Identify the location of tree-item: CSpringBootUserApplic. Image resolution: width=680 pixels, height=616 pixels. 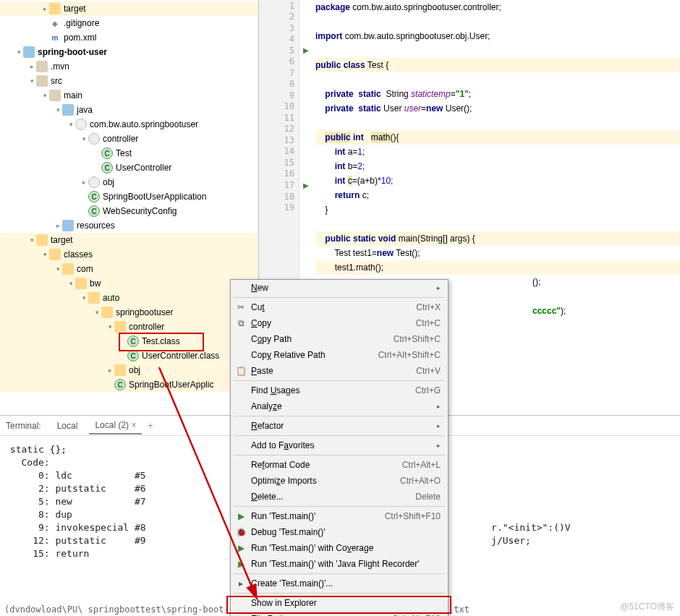
(129, 385).